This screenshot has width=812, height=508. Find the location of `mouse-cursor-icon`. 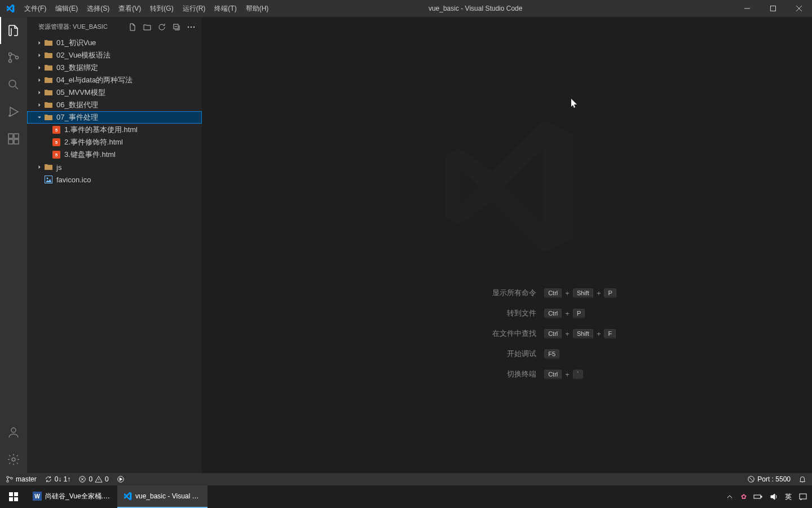

mouse-cursor-icon is located at coordinates (575, 104).